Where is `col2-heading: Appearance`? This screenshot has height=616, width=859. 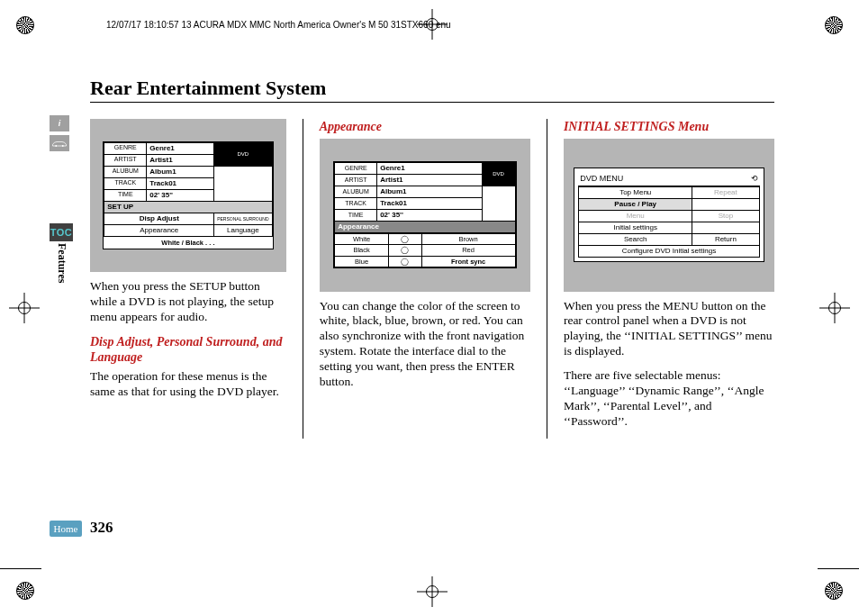
col2-heading: Appearance is located at coordinates (425, 127).